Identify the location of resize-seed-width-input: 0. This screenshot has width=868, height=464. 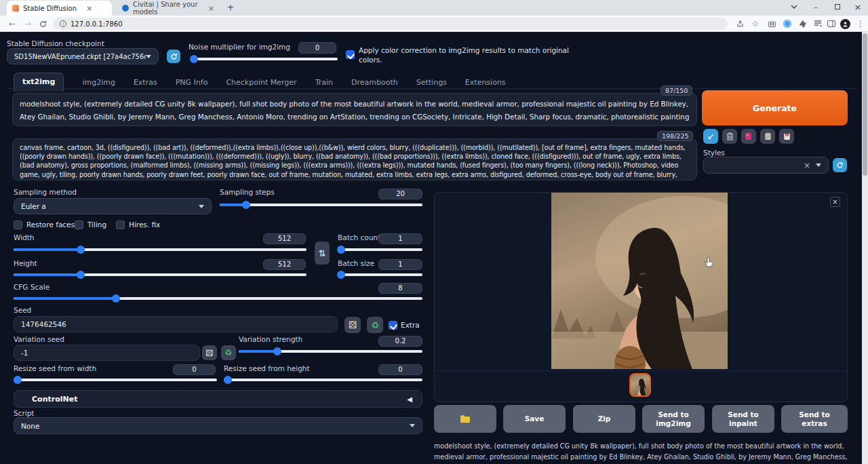
(194, 370).